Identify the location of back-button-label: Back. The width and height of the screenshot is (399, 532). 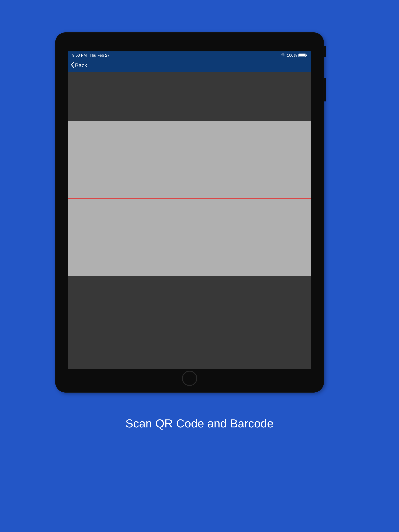
(81, 65).